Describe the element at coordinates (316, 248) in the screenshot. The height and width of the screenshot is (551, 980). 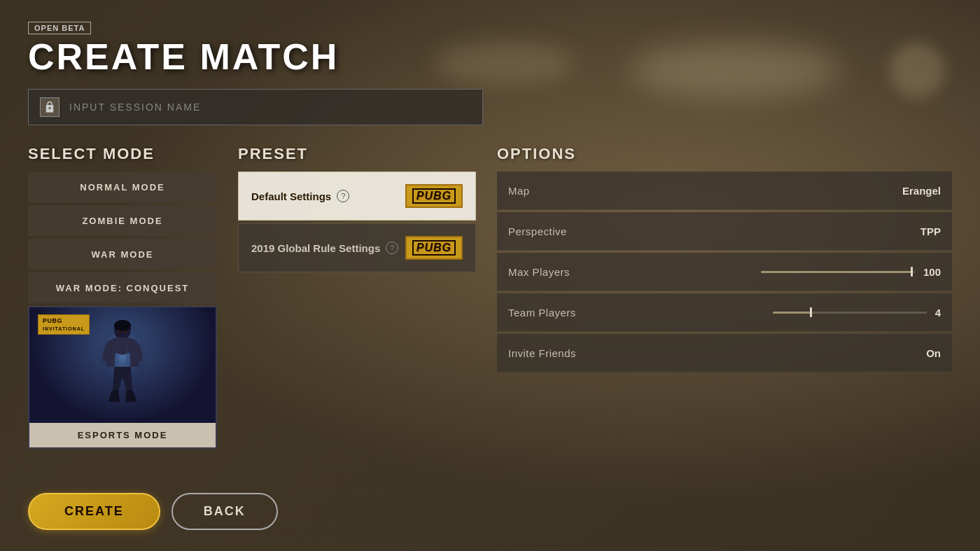
I see `preset-global2019-label: 2019 Global Rule Settings` at that location.